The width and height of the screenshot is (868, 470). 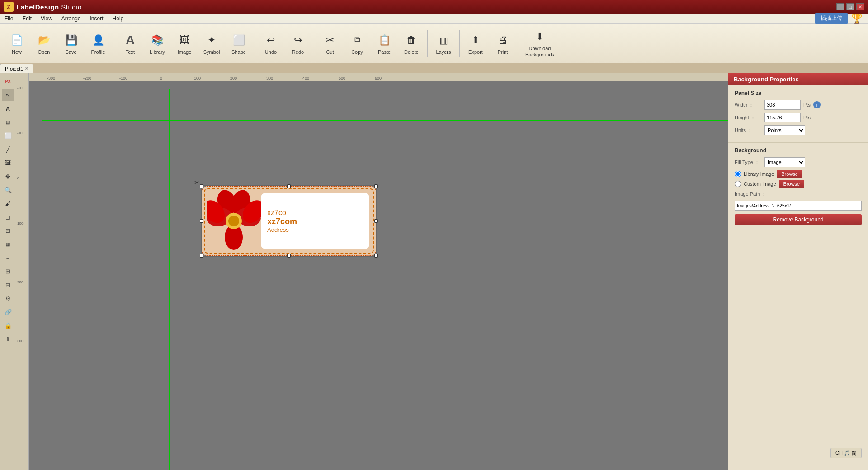 I want to click on handle-br, so click(x=376, y=256).